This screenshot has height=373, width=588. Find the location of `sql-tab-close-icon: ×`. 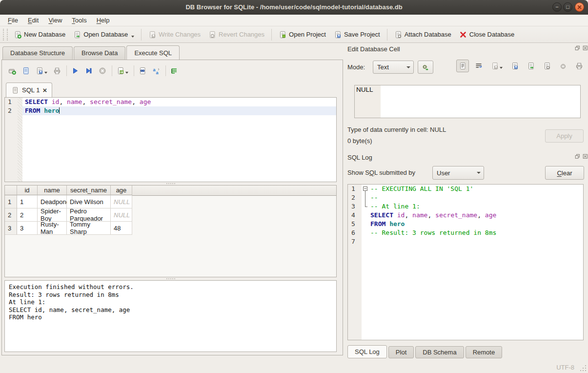

sql-tab-close-icon: × is located at coordinates (45, 90).